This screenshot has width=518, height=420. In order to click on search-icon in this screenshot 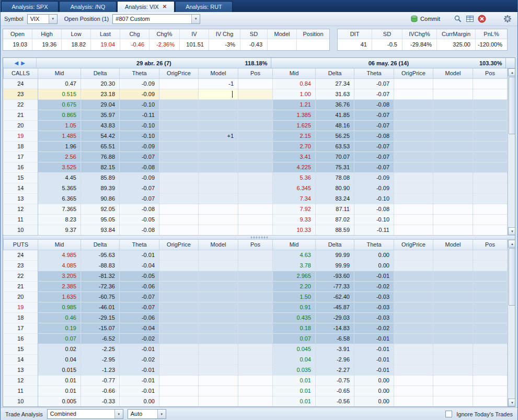, I will do `click(458, 19)`.